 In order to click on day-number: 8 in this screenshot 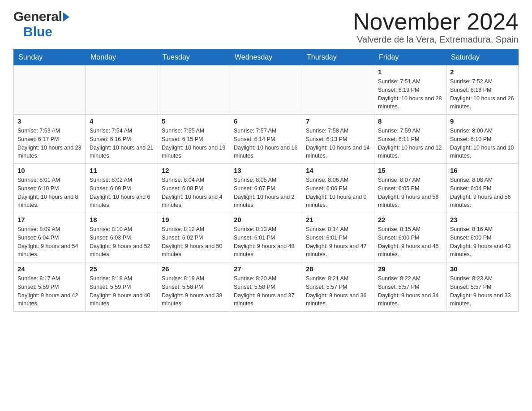, I will do `click(410, 121)`.